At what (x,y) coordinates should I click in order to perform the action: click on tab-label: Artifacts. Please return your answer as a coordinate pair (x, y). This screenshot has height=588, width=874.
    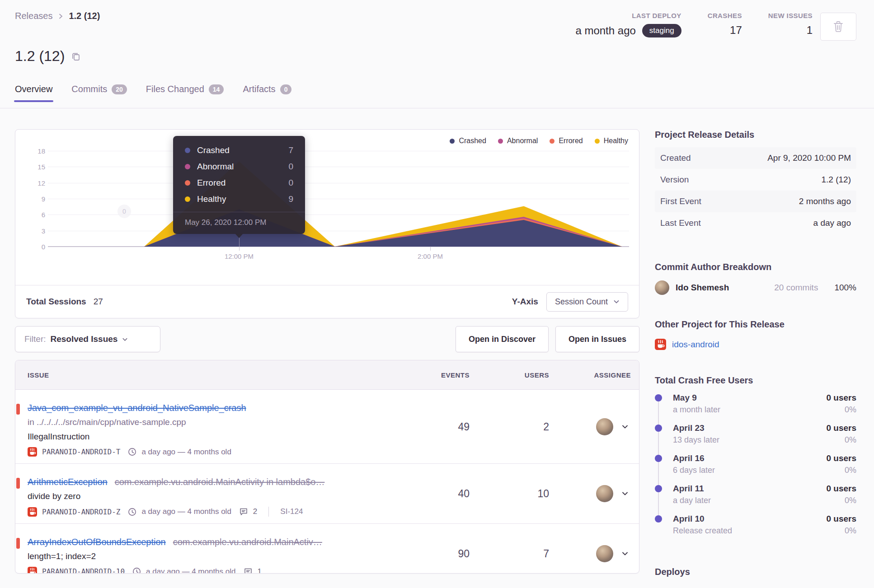
    Looking at the image, I should click on (259, 89).